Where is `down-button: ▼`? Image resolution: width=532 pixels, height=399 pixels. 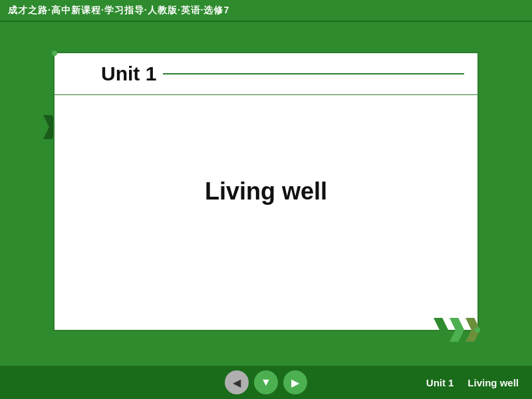
down-button: ▼ is located at coordinates (266, 382).